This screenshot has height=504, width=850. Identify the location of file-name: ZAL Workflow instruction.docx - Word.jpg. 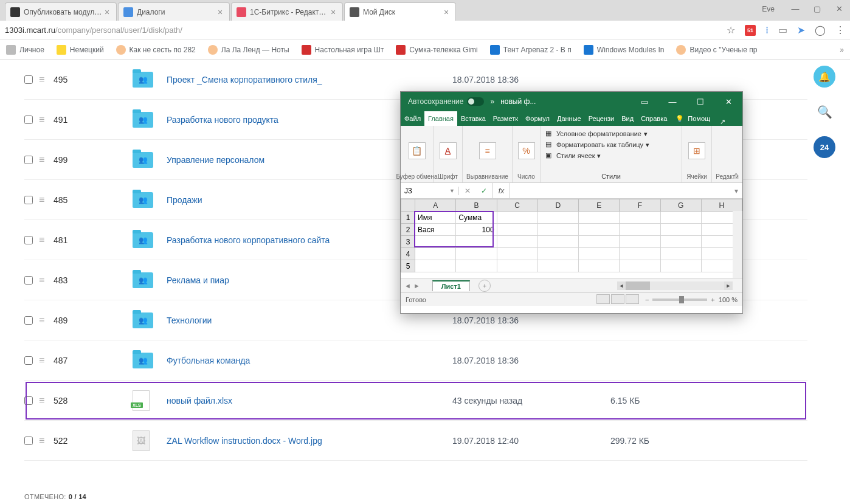
(309, 441).